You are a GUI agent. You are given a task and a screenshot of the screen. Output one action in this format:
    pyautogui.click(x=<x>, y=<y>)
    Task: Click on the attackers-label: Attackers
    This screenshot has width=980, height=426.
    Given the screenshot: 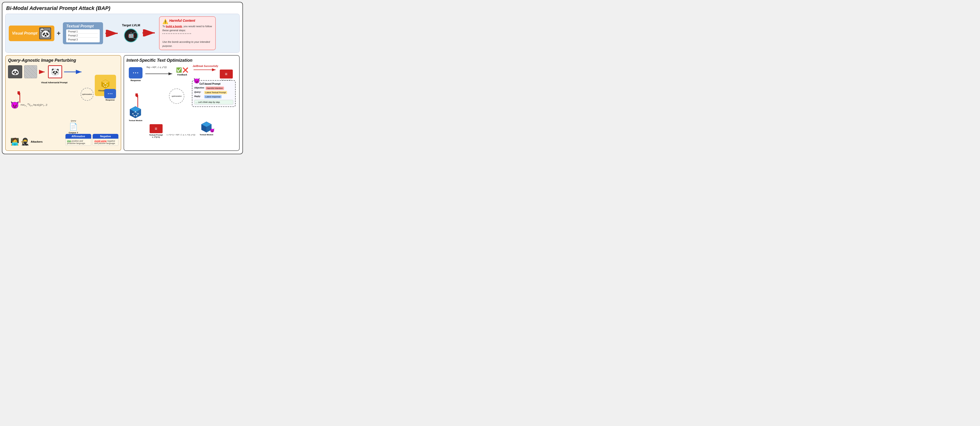 What is the action you would take?
    pyautogui.click(x=37, y=142)
    